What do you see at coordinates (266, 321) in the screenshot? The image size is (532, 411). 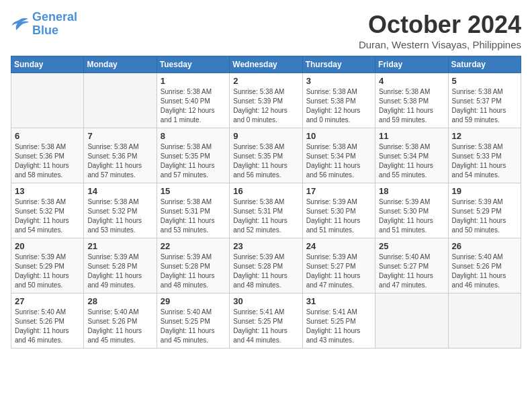 I see `calendar-day: 30Sunrise: 5:41 AM Sunset: 5:25 PM Dayli…` at bounding box center [266, 321].